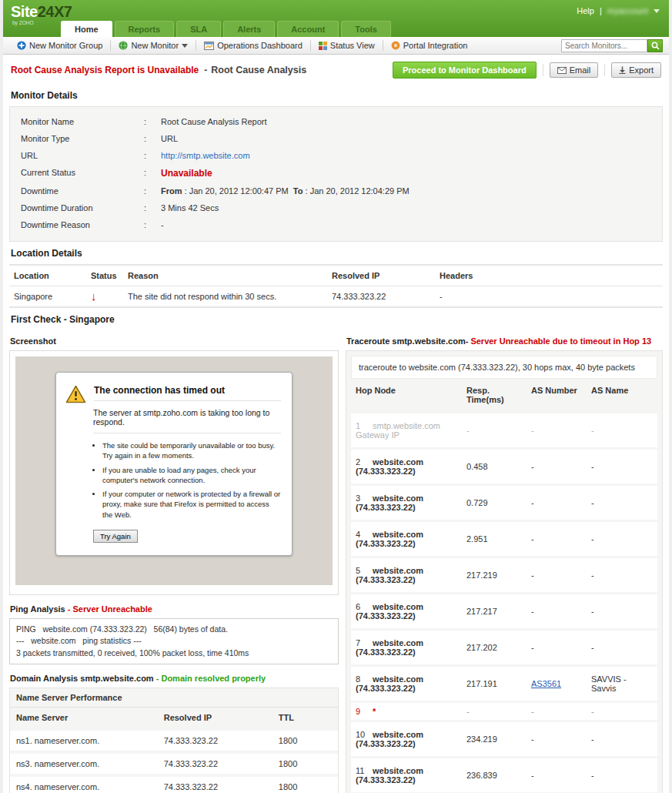 Image resolution: width=672 pixels, height=793 pixels. I want to click on table-row: ns3. nameserver.com. 74.333.323.22 1800, so click(174, 764).